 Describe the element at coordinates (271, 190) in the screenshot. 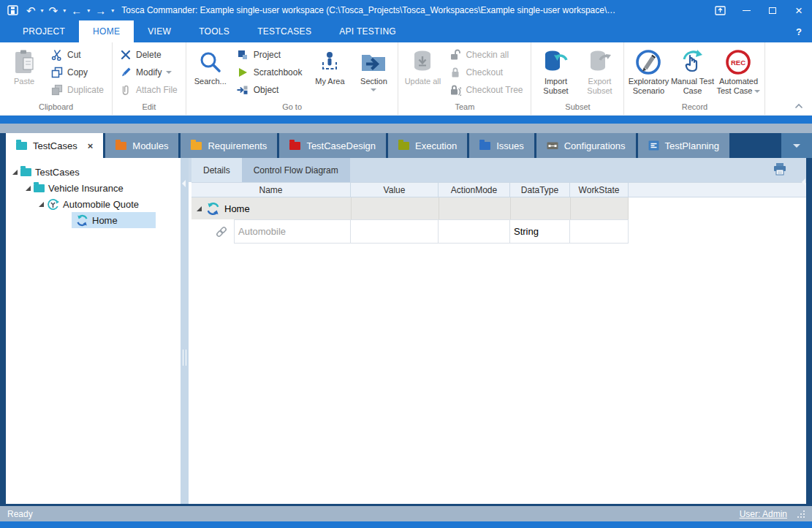

I see `column-header-name: Name` at that location.